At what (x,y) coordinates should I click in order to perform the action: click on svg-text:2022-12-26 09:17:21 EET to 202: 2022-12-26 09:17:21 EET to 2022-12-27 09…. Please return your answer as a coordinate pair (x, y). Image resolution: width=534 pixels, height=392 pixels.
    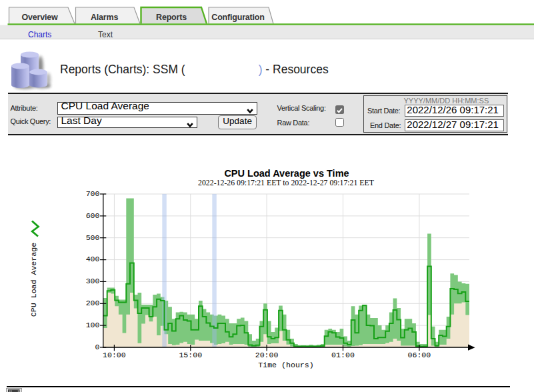
    Looking at the image, I should click on (287, 183).